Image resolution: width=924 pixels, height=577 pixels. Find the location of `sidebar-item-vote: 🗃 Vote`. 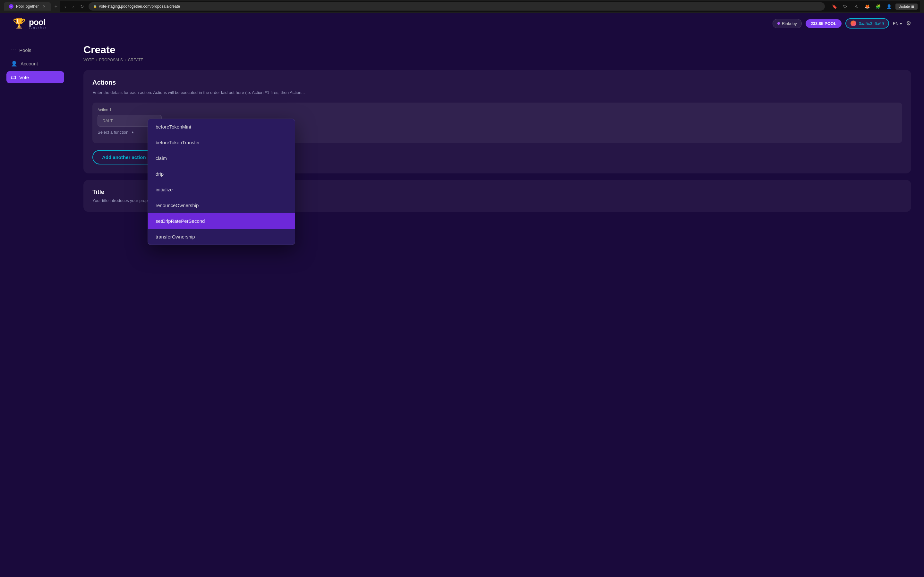

sidebar-item-vote: 🗃 Vote is located at coordinates (35, 77).